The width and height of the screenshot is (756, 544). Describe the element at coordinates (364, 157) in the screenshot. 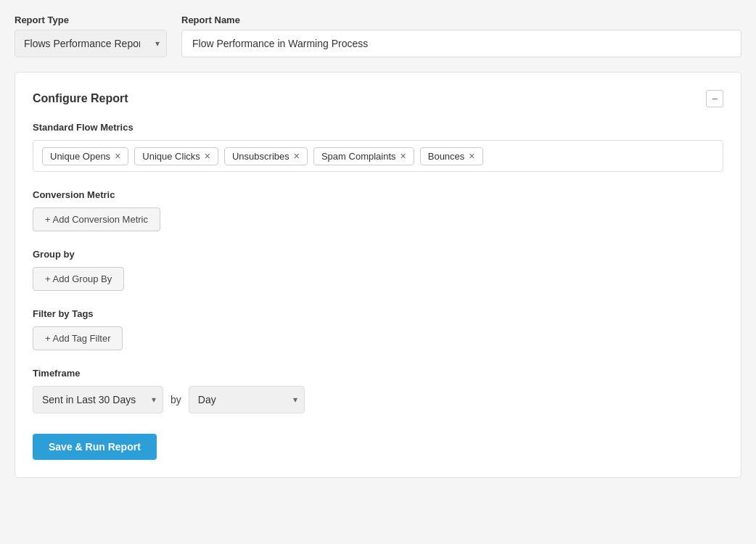

I see `metric-tag-spam-complaints: Spam Complaints ×` at that location.